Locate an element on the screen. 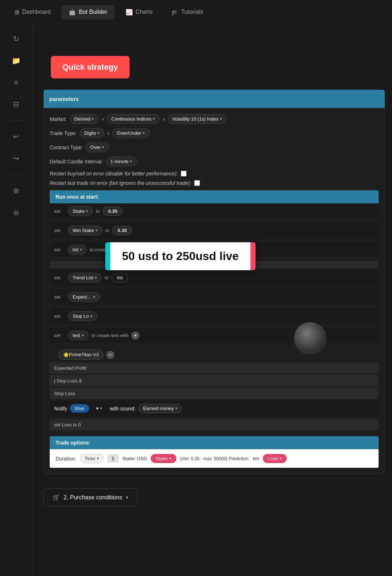  sidebar-zoom-in-icon: ⊕ is located at coordinates (16, 191).